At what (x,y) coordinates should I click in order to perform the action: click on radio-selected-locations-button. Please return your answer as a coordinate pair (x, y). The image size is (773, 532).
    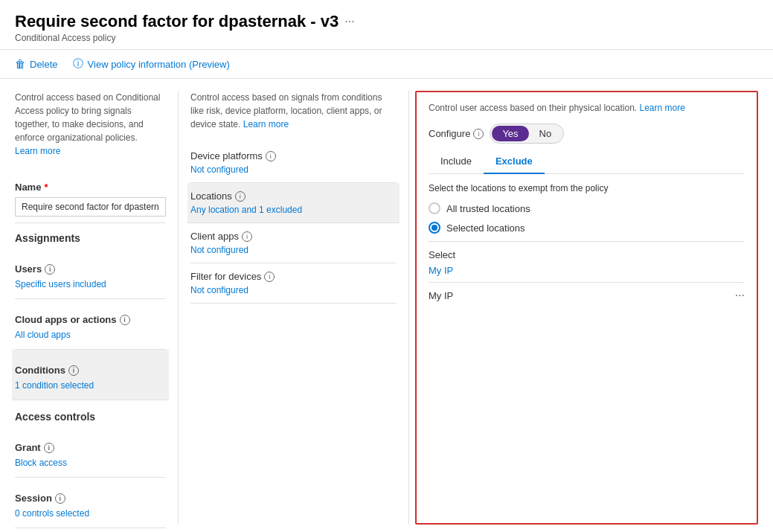
    Looking at the image, I should click on (434, 228).